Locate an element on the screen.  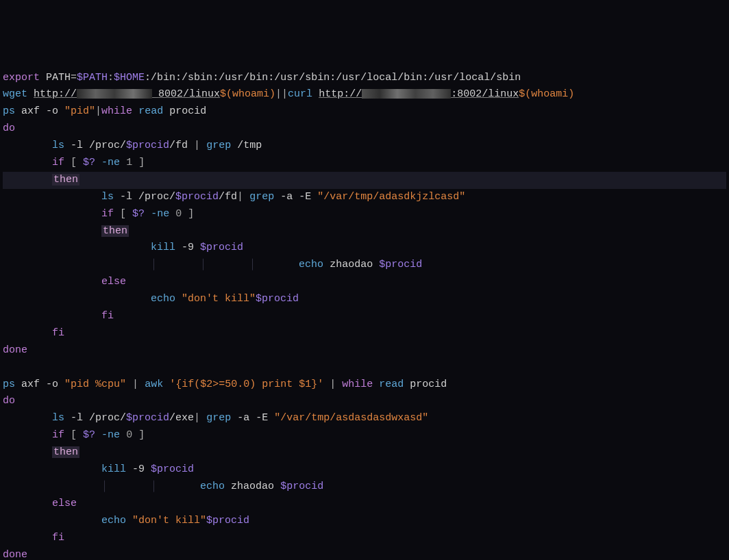
awk-expr: '{if($2>=50.0) print $1}' is located at coordinates (247, 385).